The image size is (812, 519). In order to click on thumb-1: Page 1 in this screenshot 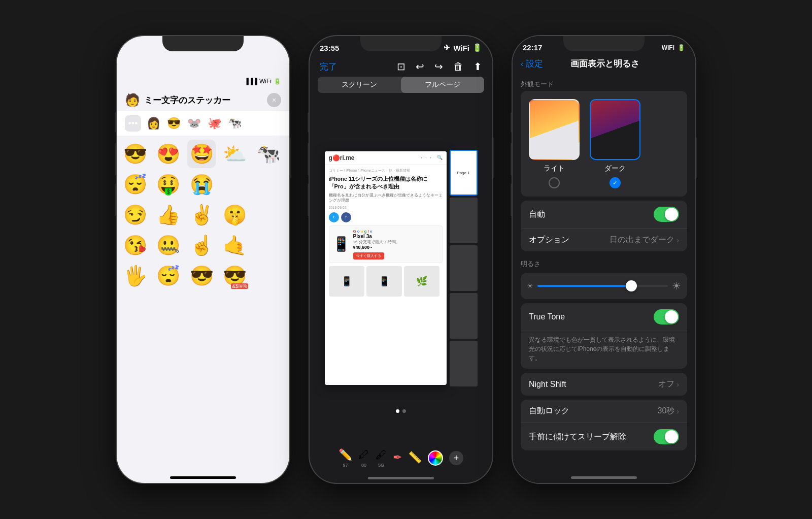, I will do `click(464, 173)`.